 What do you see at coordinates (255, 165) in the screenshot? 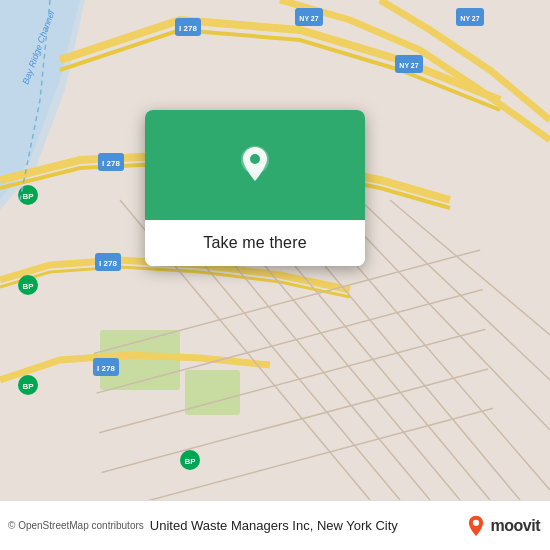
I see `popup-map-preview` at bounding box center [255, 165].